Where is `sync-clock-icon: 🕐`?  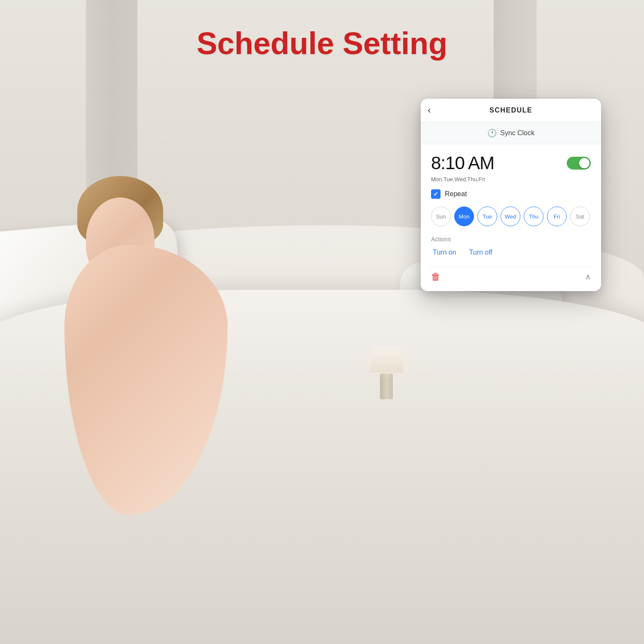 sync-clock-icon: 🕐 is located at coordinates (492, 133).